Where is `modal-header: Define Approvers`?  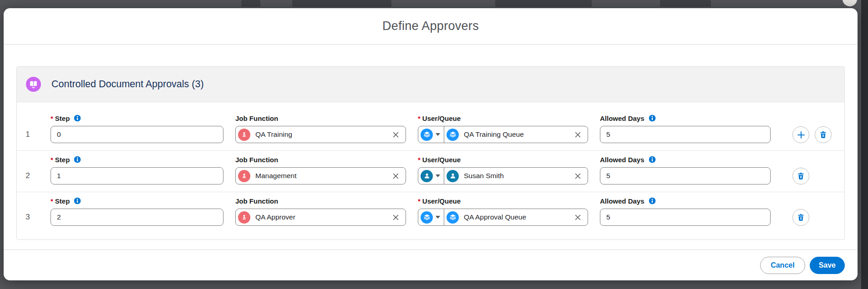
modal-header: Define Approvers is located at coordinates (431, 26).